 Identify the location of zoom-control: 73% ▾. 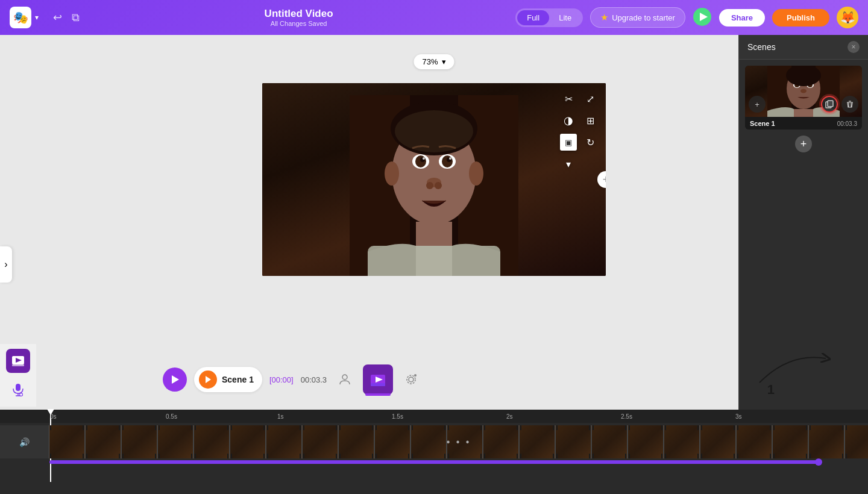
(434, 61).